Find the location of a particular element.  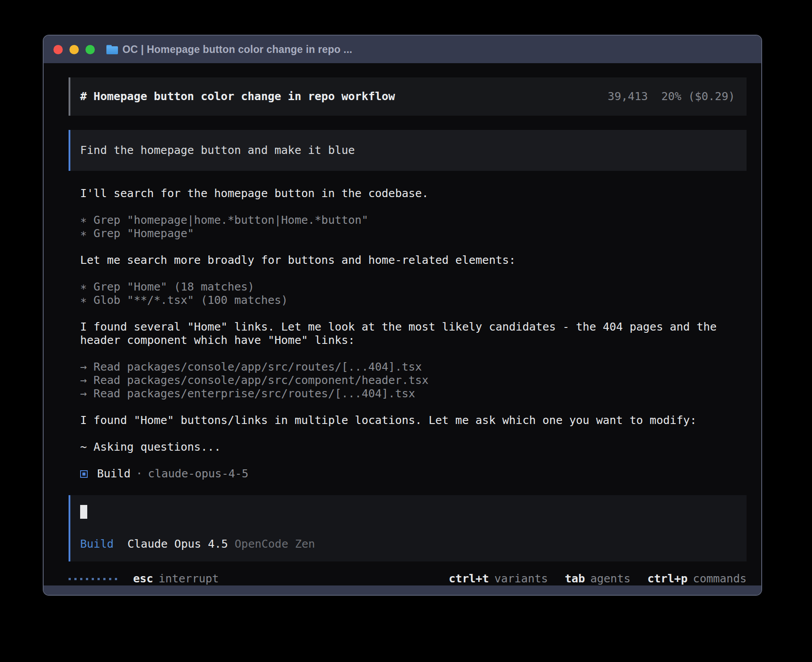

tool-call-group: ∗ Grep "homepage|home.*button|Home.*butt… is located at coordinates (413, 227).